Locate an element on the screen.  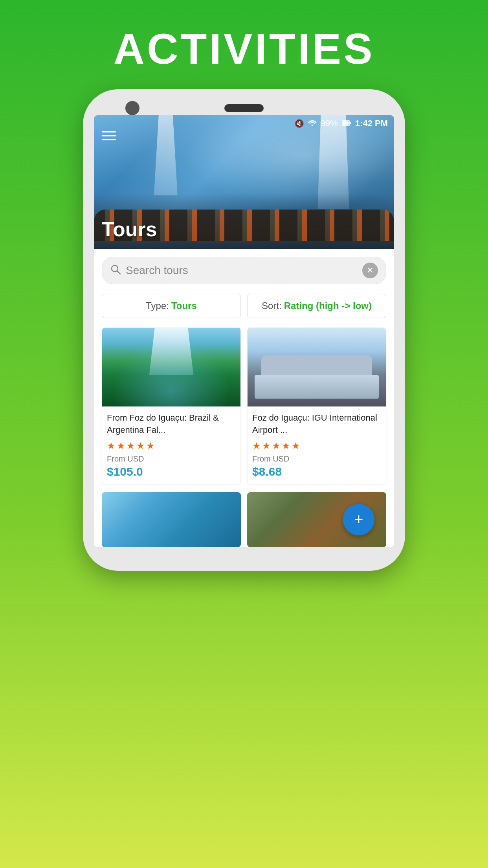
status-time: 1:42 PM is located at coordinates (372, 123).